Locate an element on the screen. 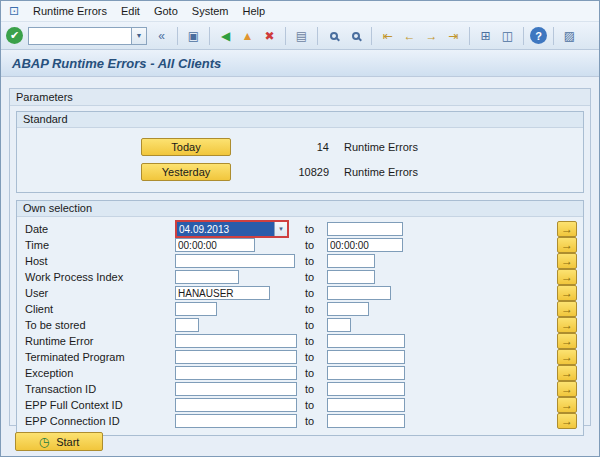 This screenshot has width=600, height=457. time-to-input is located at coordinates (365, 245).